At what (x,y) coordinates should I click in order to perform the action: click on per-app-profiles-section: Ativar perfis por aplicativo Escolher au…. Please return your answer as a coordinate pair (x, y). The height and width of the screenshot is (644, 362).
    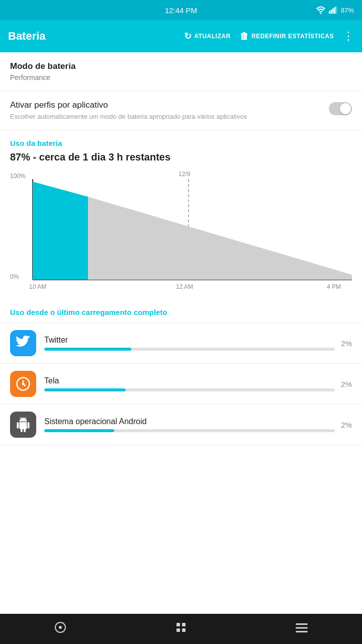
    Looking at the image, I should click on (181, 111).